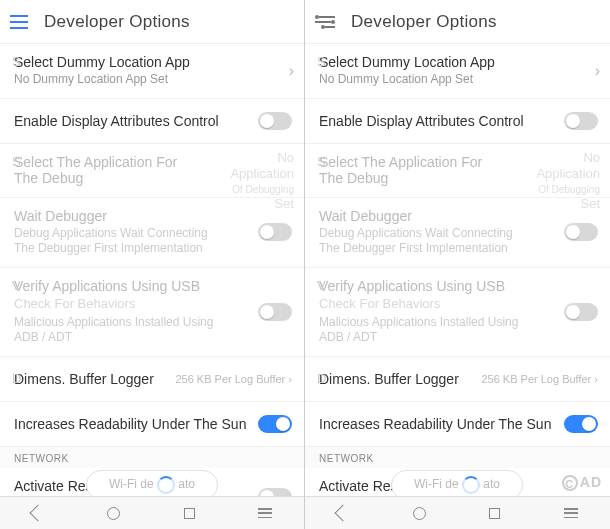 The height and width of the screenshot is (529, 610). What do you see at coordinates (19, 22) in the screenshot?
I see `hamburger-icon` at bounding box center [19, 22].